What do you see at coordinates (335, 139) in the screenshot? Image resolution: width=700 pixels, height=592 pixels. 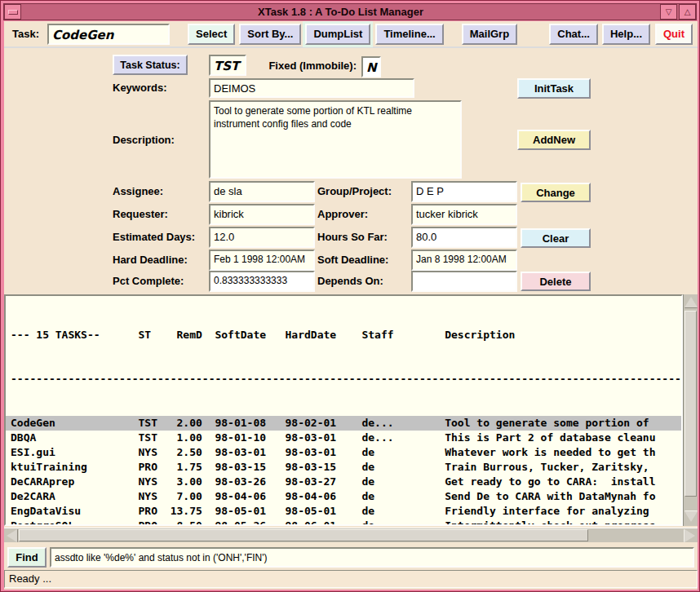 I see `description-field: Tool to generate some portion of KTL rea…` at bounding box center [335, 139].